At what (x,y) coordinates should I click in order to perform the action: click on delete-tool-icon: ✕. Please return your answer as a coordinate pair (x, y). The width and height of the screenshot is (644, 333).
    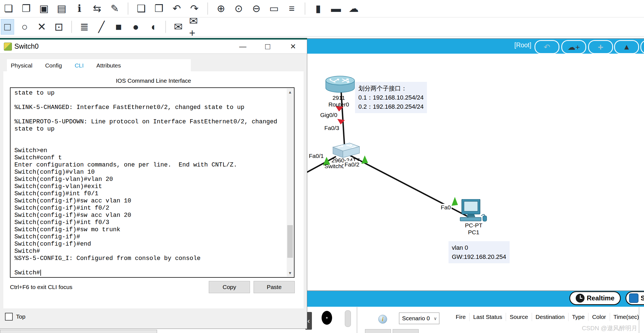
    Looking at the image, I should click on (42, 27).